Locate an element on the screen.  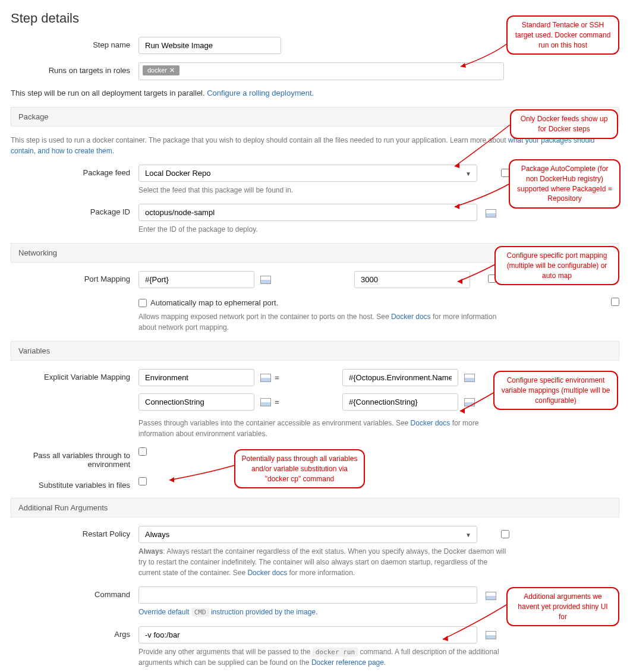
role-tag: docker✕ is located at coordinates (161, 70).